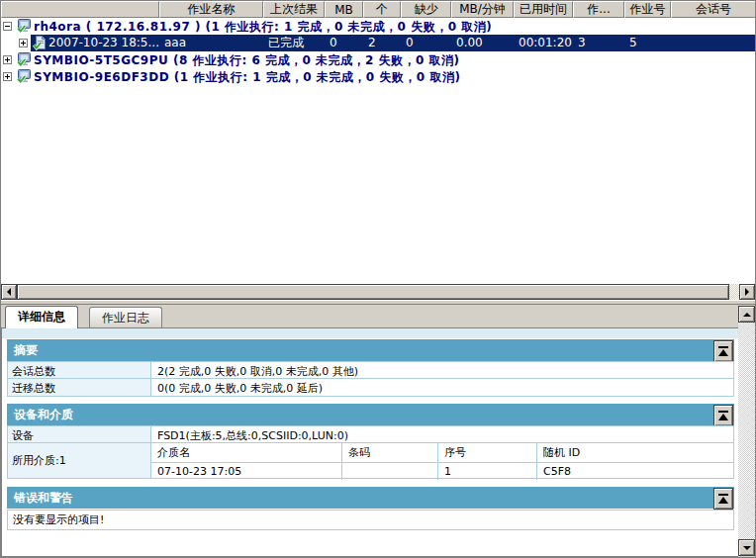  I want to click on device-label: 设备, so click(79, 434).